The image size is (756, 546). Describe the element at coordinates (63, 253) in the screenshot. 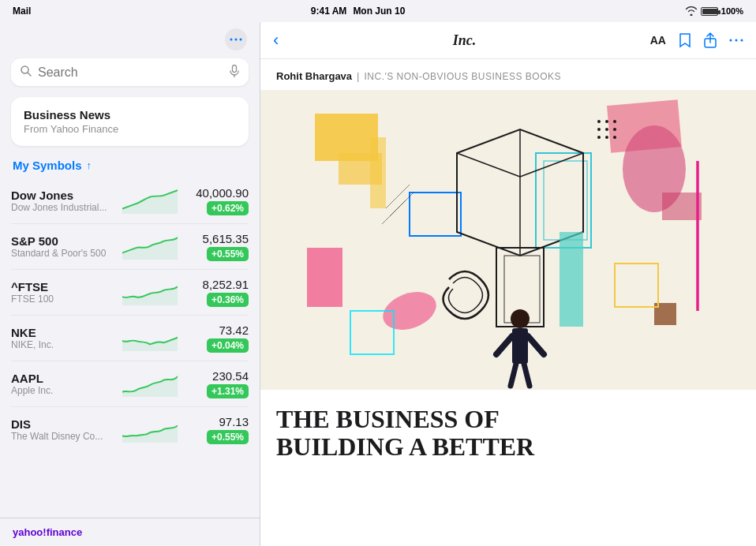

I see `stock-name: Standard & Poor's 500` at that location.